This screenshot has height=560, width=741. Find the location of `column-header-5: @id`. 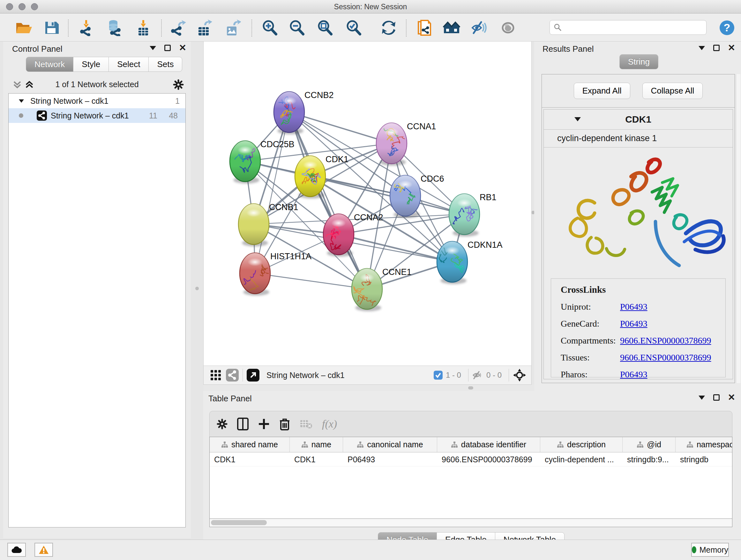

column-header-5: @id is located at coordinates (649, 444).